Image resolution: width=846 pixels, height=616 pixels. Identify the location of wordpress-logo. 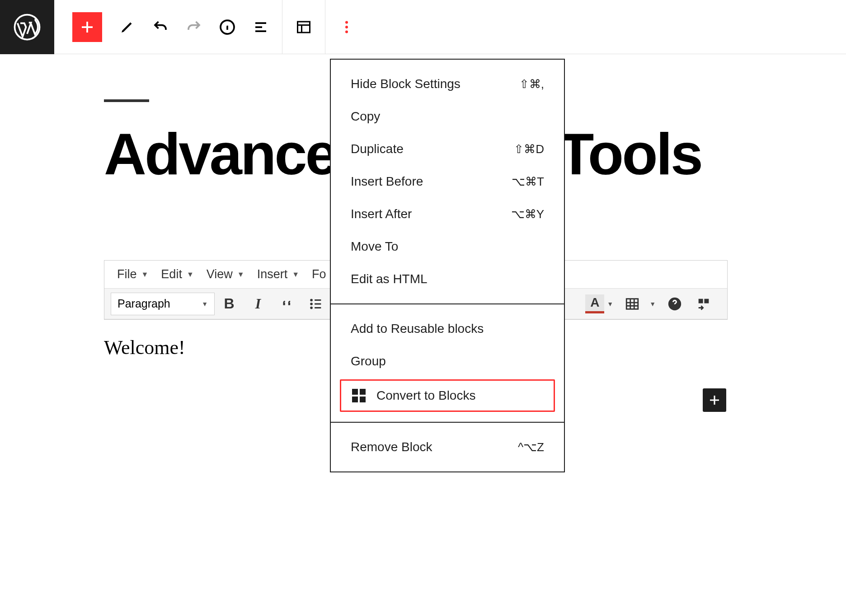
(27, 27).